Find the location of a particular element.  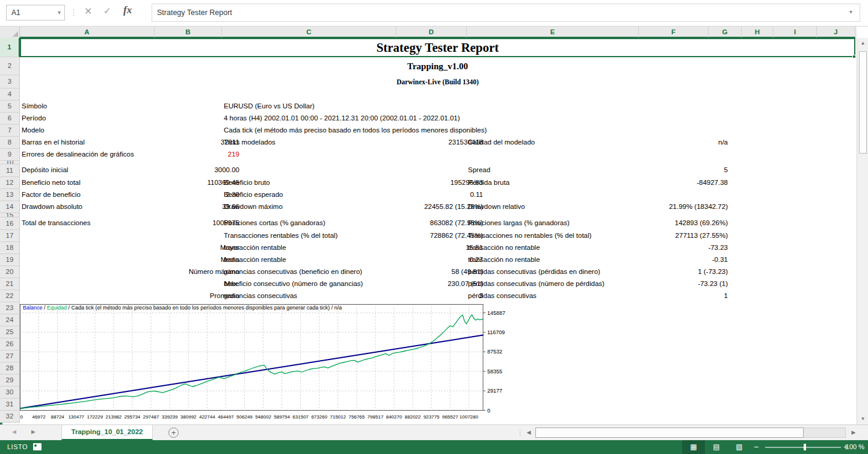

cell: 15.51 is located at coordinates (419, 248).